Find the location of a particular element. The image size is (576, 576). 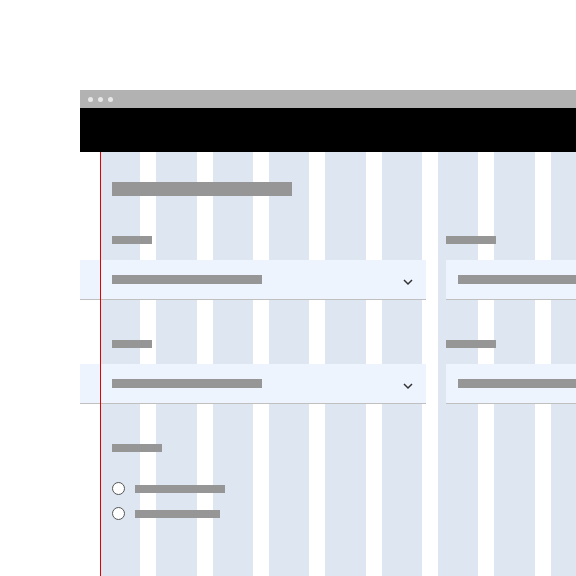

window-close-icon is located at coordinates (90, 100).